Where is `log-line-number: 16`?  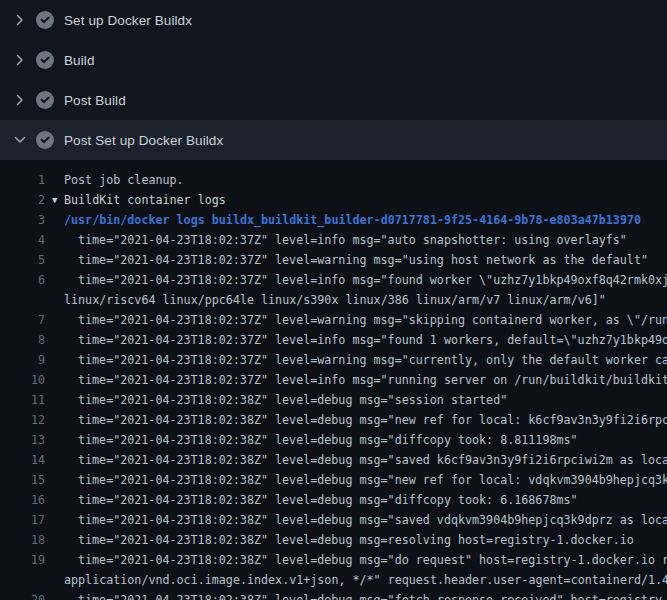 log-line-number: 16 is located at coordinates (22, 500).